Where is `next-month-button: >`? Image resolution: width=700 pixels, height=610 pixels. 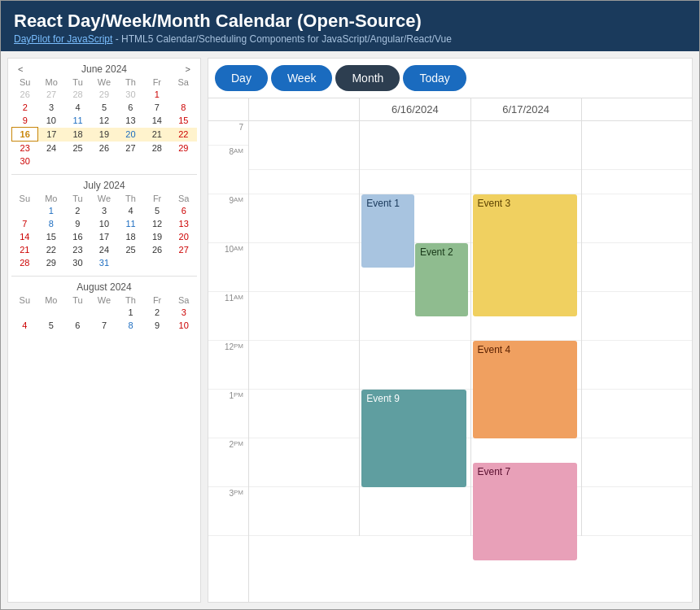 next-month-button: > is located at coordinates (188, 69).